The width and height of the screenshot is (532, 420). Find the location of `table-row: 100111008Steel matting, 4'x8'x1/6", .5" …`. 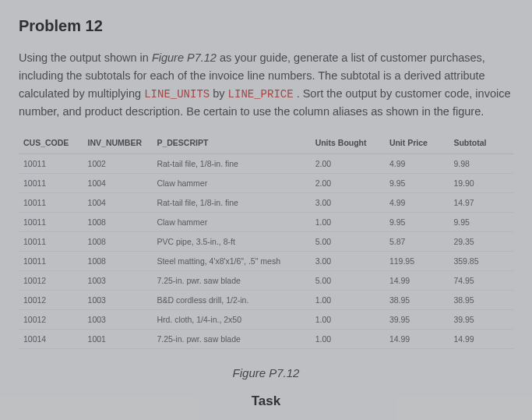

table-row: 100111008Steel matting, 4'x8'x1/6", .5" … is located at coordinates (266, 260).